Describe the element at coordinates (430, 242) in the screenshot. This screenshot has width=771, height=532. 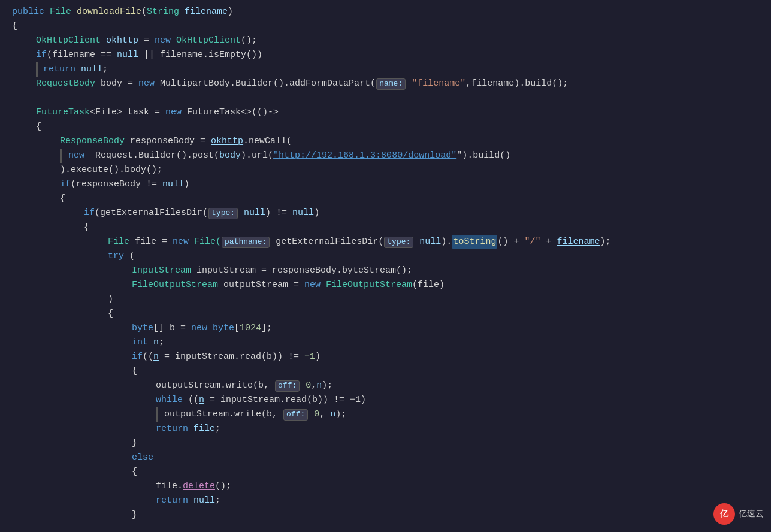
I see `null-kw5: null` at that location.